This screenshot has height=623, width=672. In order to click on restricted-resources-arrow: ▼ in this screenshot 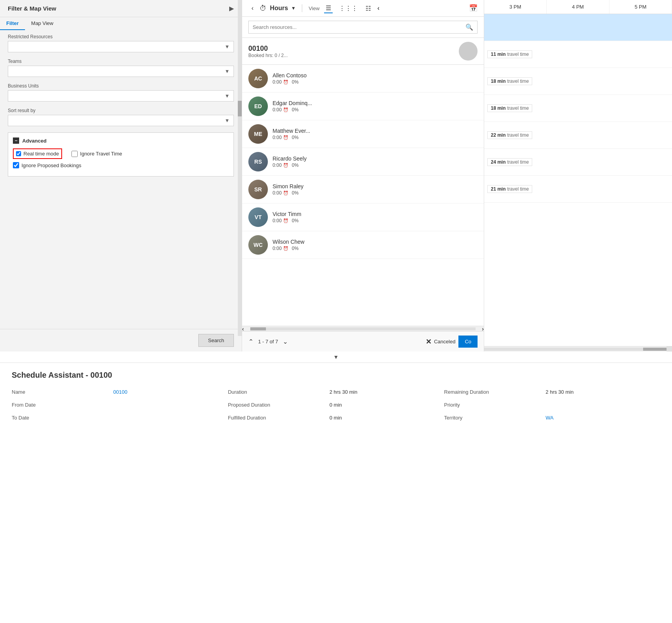, I will do `click(227, 47)`.